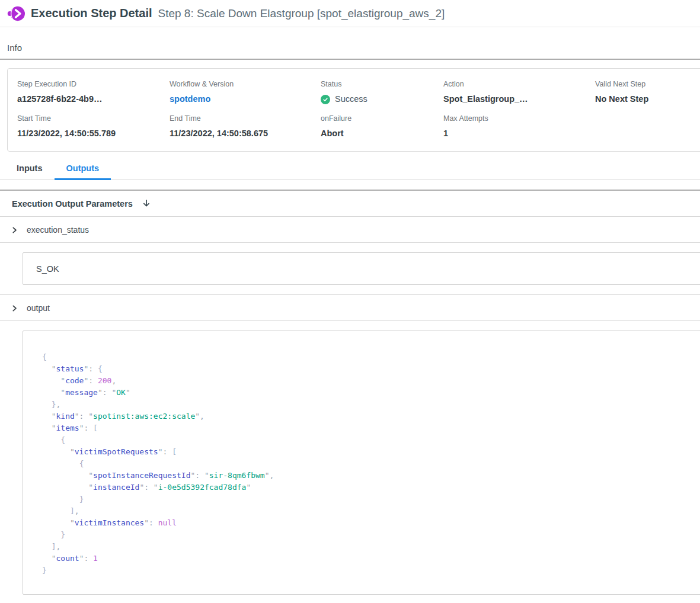 The height and width of the screenshot is (603, 700). Describe the element at coordinates (325, 100) in the screenshot. I see `success-check-icon` at that location.